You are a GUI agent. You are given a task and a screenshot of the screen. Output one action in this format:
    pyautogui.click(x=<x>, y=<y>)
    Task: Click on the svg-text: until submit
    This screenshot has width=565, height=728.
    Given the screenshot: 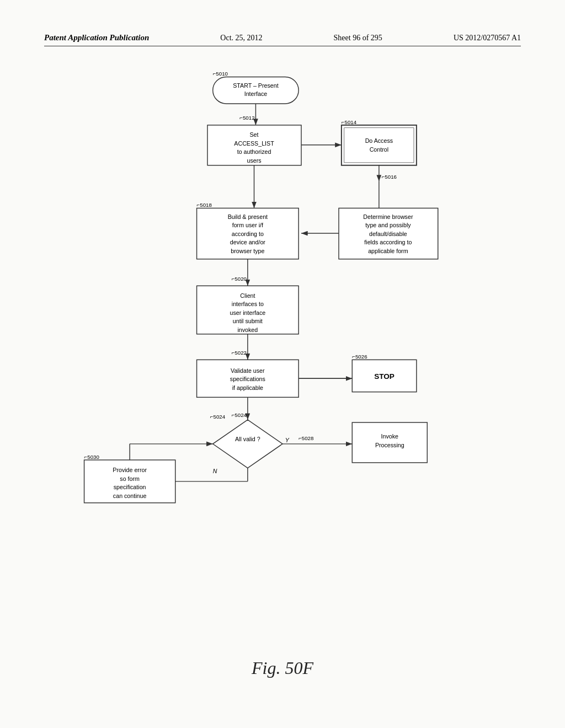 What is the action you would take?
    pyautogui.click(x=248, y=321)
    